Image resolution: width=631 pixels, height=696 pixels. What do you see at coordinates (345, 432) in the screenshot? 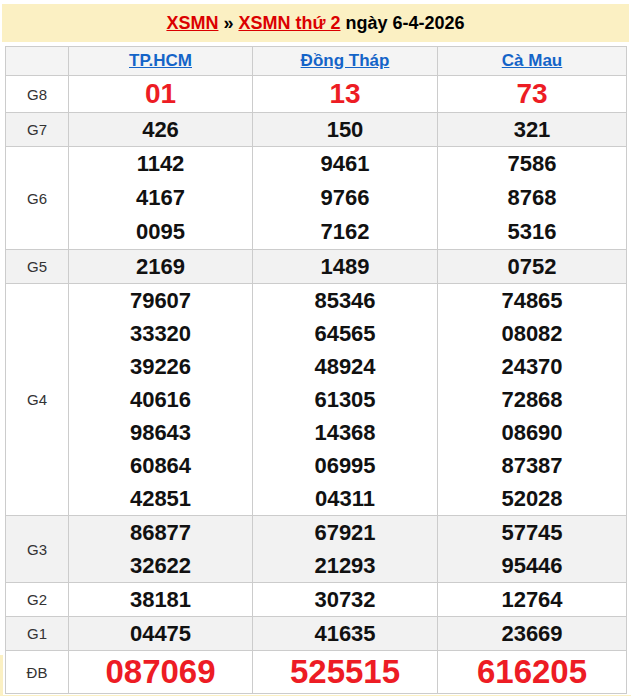
I see `result-value: 14368` at bounding box center [345, 432].